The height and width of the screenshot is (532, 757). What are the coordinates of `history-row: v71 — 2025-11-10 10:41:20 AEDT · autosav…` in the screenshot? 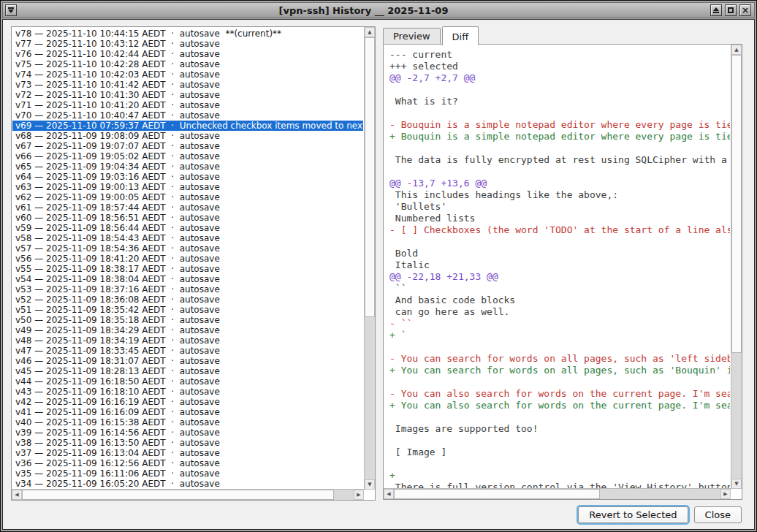 It's located at (188, 105).